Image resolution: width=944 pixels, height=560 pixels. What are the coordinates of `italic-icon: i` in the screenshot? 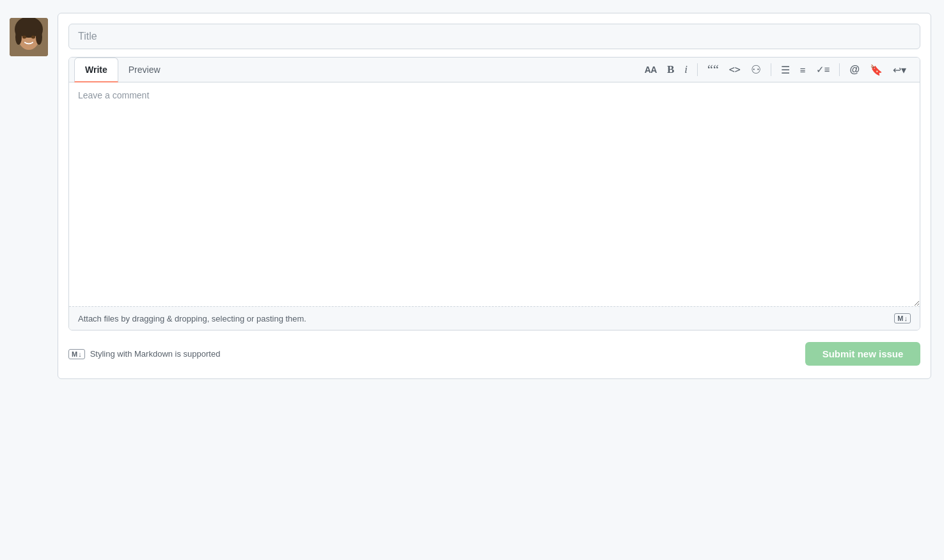 It's located at (686, 70).